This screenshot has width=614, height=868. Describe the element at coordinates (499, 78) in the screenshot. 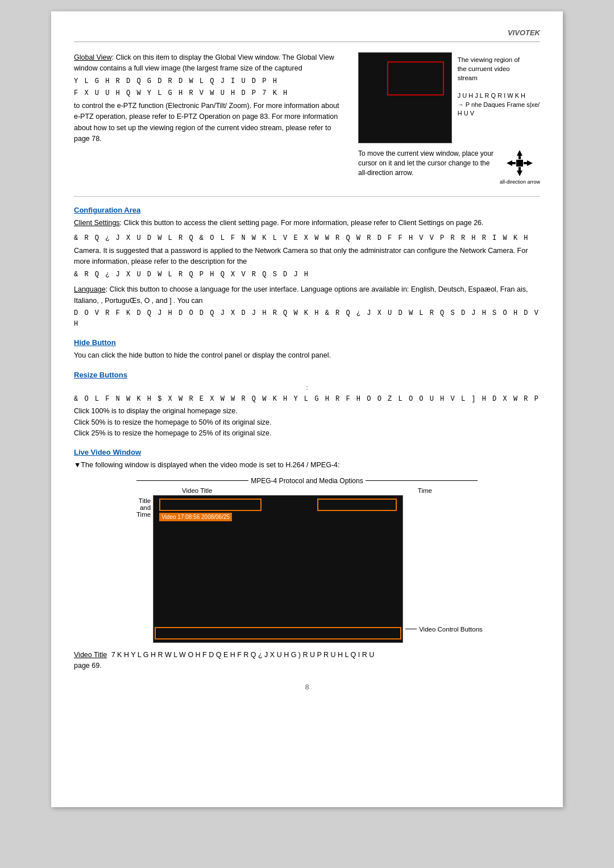

I see `callout-line3: stream` at that location.